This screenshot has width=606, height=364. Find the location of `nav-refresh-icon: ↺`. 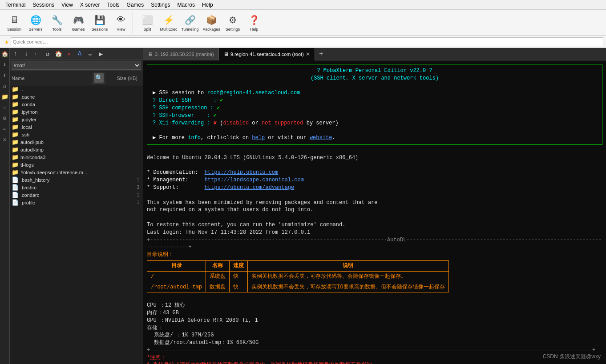

nav-refresh-icon: ↺ is located at coordinates (5, 86).